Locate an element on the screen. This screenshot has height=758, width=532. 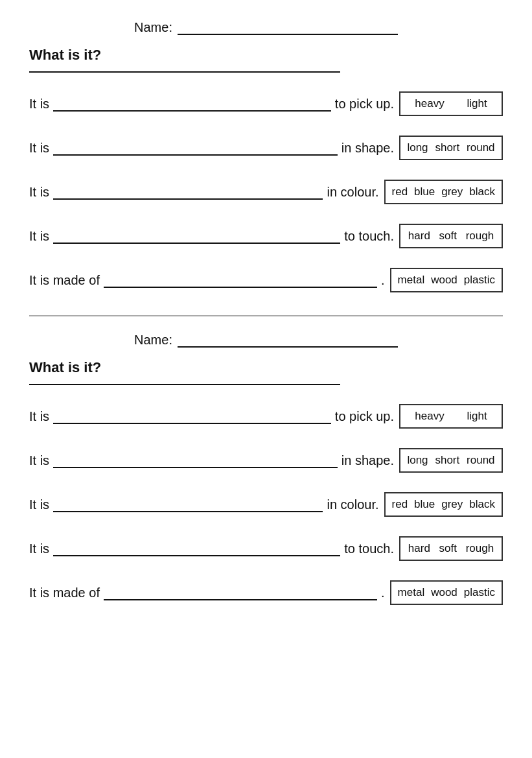
name-label-2: Name: is located at coordinates (153, 340).